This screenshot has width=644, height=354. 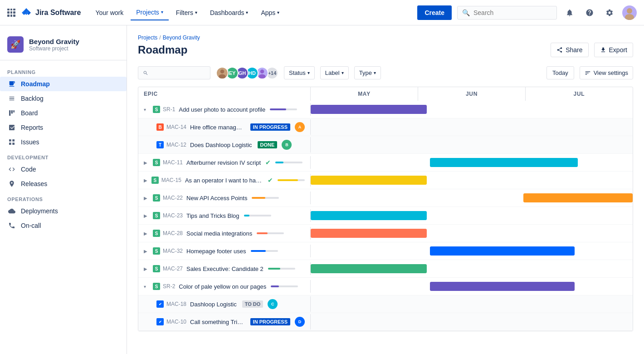 I want to click on sidebar-item-deployments: Deployments, so click(x=63, y=211).